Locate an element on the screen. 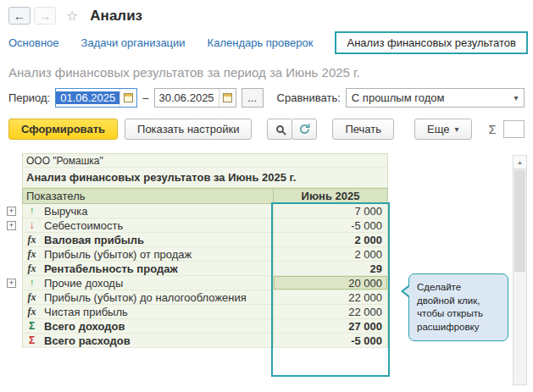  period-to-field: 30.06.2025 is located at coordinates (195, 98).